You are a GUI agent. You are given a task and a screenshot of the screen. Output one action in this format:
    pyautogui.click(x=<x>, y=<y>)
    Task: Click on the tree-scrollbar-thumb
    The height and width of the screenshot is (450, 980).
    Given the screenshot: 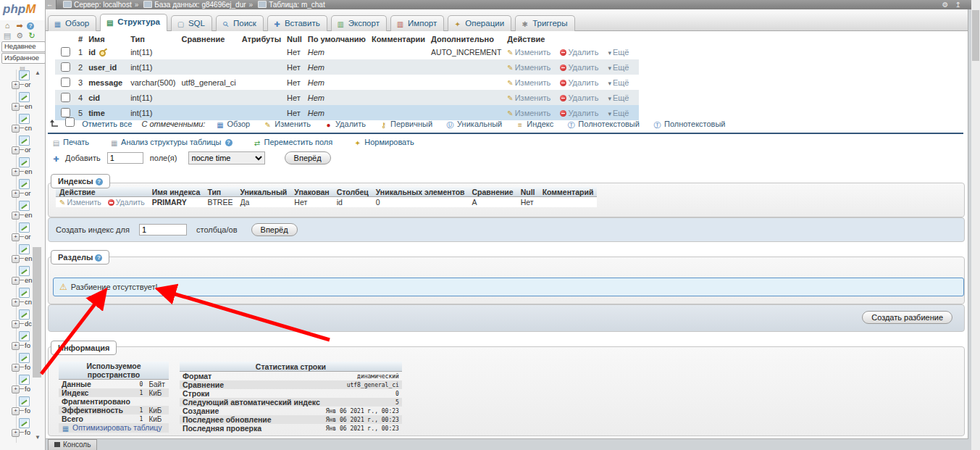 What is the action you would take?
    pyautogui.click(x=37, y=312)
    